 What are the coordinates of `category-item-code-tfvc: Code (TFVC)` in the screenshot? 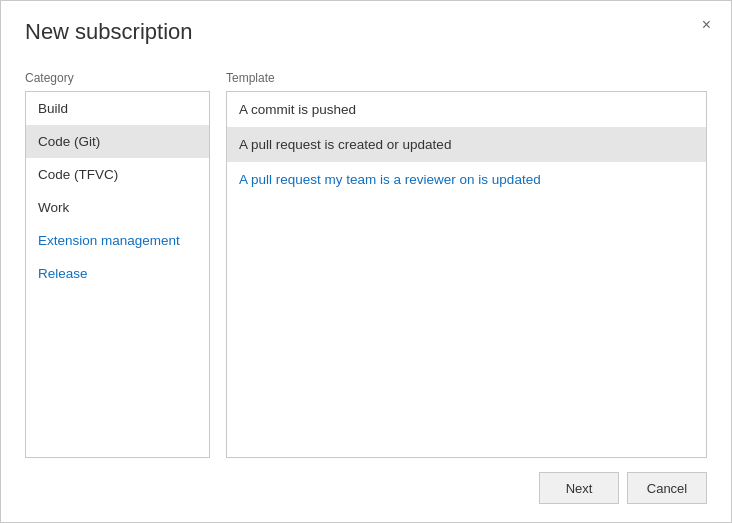 It's located at (118, 174).